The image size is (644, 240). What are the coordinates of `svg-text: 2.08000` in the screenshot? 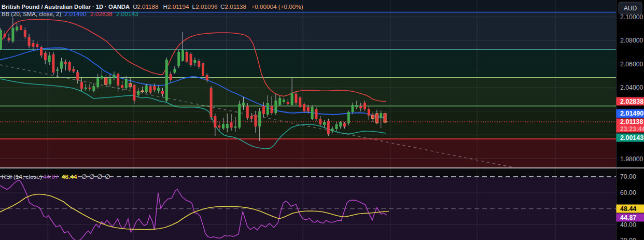 It's located at (632, 40).